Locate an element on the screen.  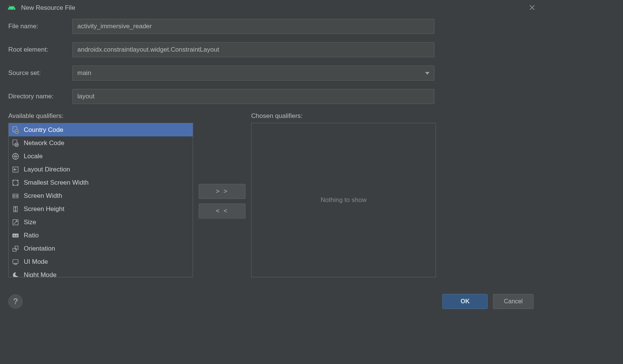
ok-button: OK is located at coordinates (465, 301).